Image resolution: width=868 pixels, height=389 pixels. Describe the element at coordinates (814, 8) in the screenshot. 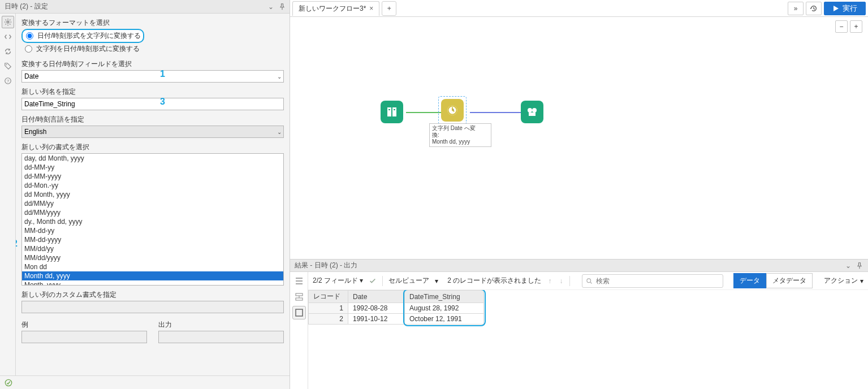

I see `history-button` at that location.